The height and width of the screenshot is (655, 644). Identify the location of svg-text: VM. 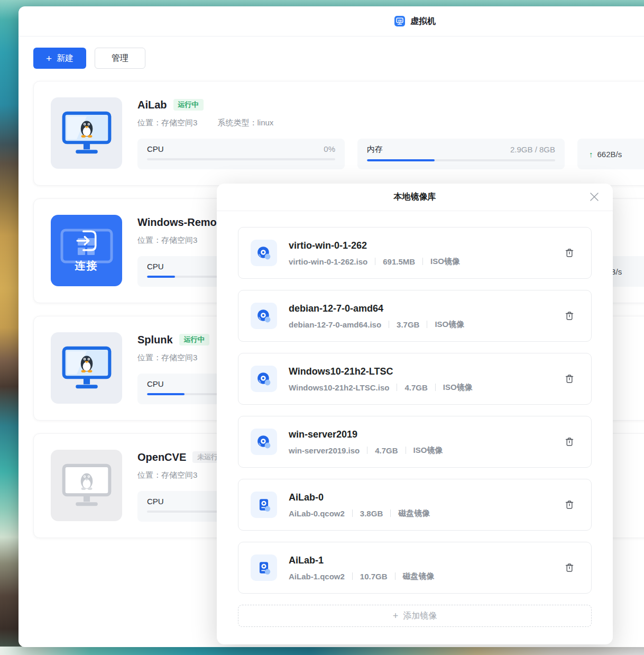
(400, 21).